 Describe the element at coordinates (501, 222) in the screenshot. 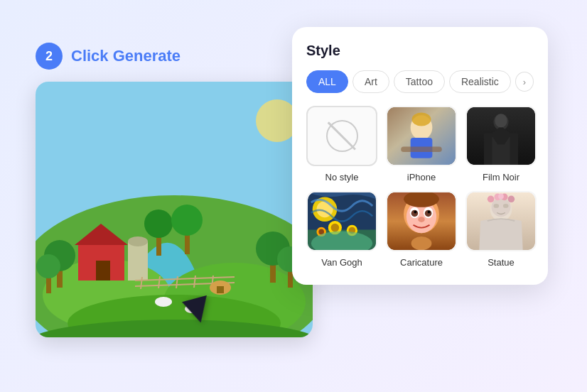

I see `statue-thumb-svg` at that location.